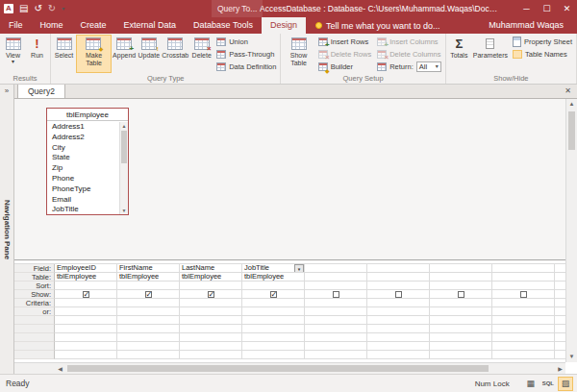  I want to click on vertical-scrollbar: ▲ ▼, so click(571, 231).